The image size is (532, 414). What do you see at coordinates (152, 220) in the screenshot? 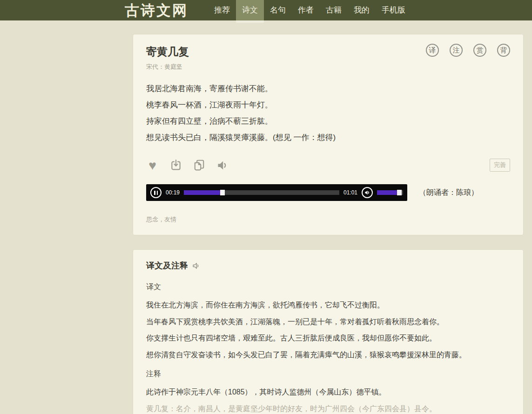
I see `tag-link: 思念` at bounding box center [152, 220].